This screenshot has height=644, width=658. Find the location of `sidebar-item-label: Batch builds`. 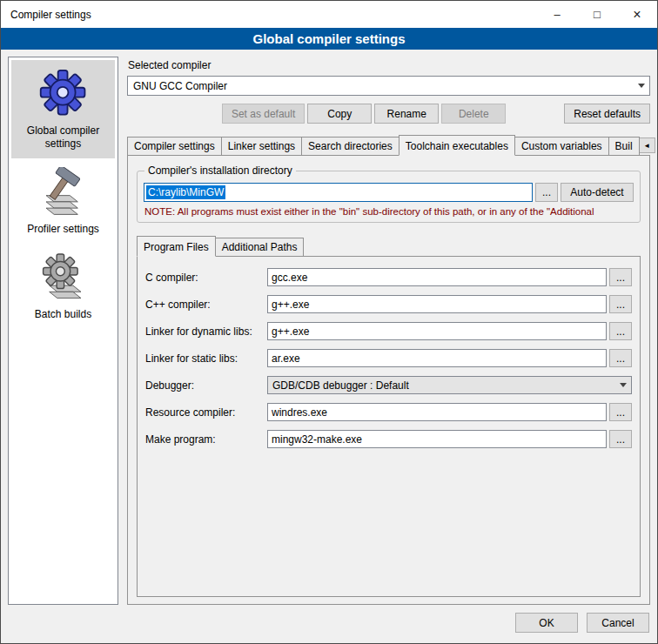

sidebar-item-label: Batch builds is located at coordinates (63, 315).